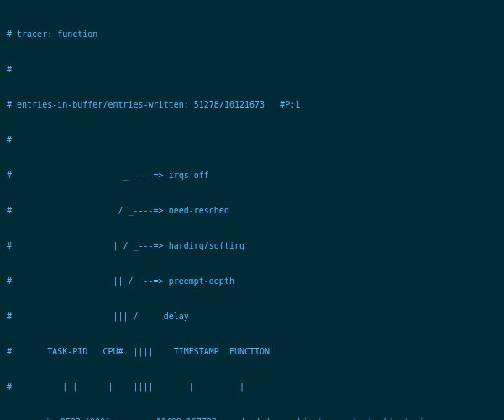  Describe the element at coordinates (47, 418) in the screenshot. I see `task-pid: vim-9533` at that location.